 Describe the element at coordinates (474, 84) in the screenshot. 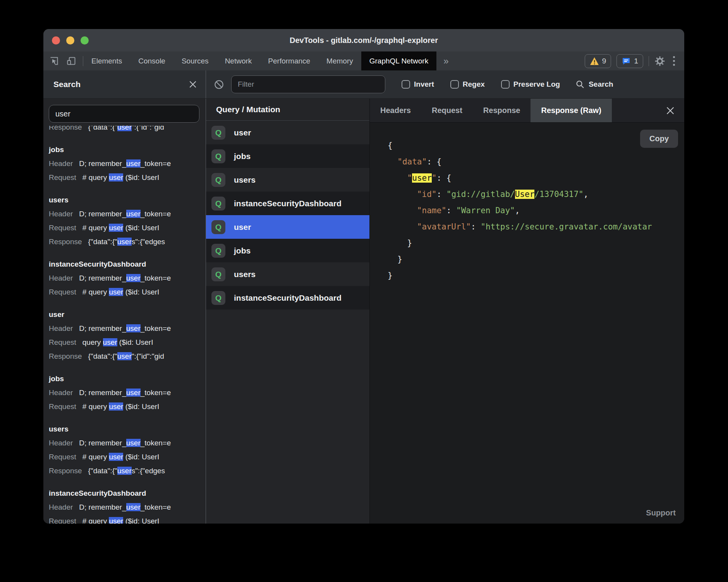

I see `regex-label: Regex` at that location.